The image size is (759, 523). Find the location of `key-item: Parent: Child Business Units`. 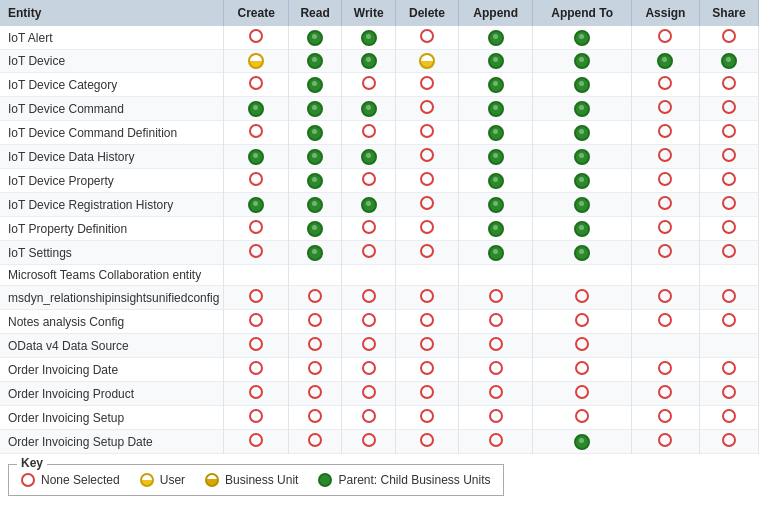

key-item: Parent: Child Business Units is located at coordinates (404, 480).